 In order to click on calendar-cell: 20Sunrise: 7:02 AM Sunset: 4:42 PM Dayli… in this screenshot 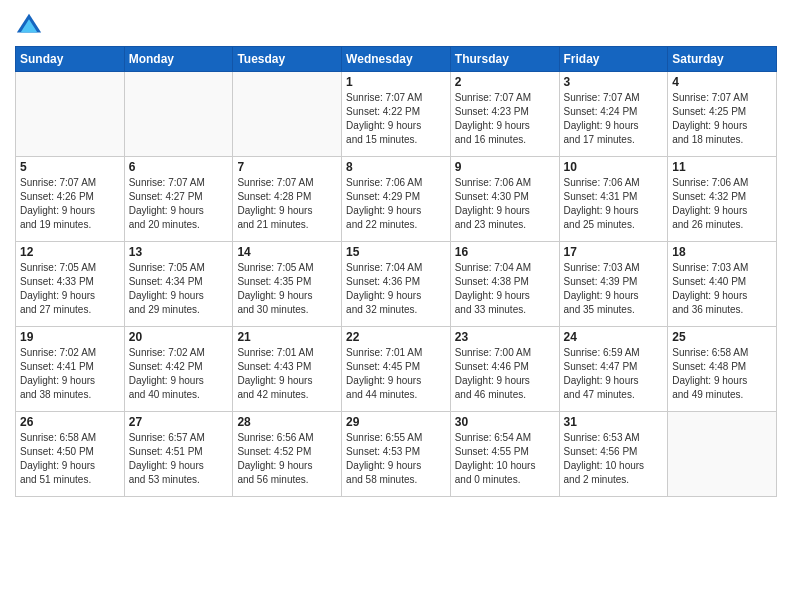, I will do `click(178, 370)`.